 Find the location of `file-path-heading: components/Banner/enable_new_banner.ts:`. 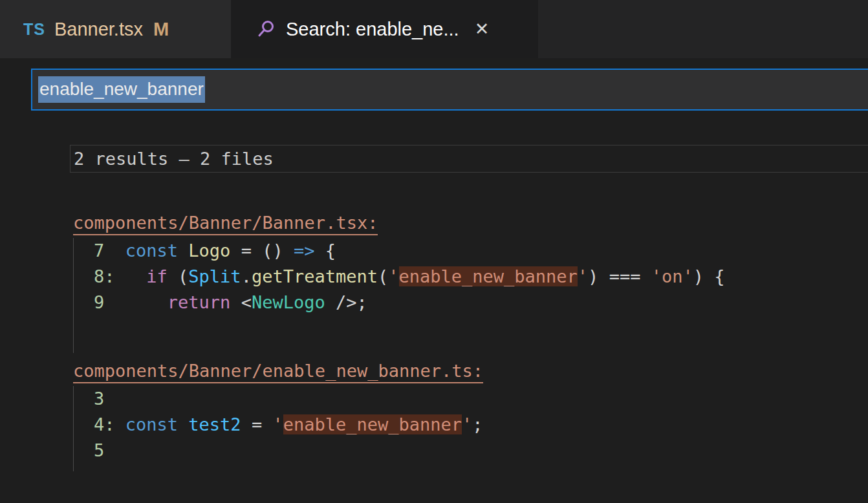

file-path-heading: components/Banner/enable_new_banner.ts: is located at coordinates (471, 371).